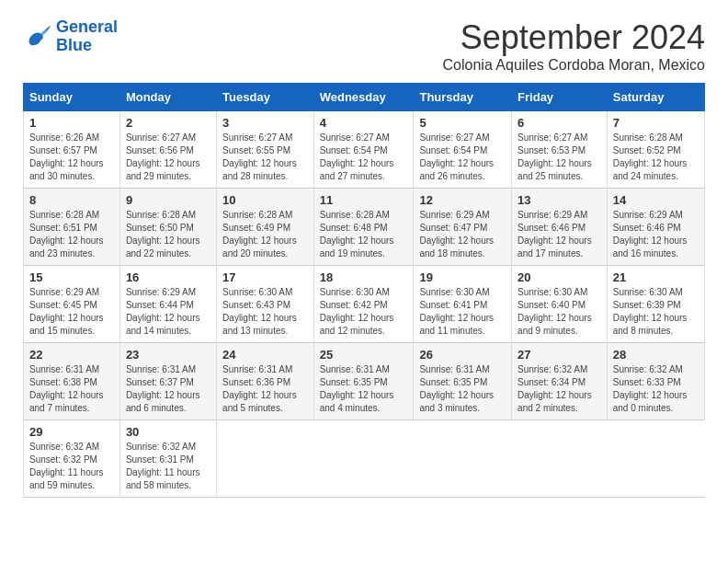  What do you see at coordinates (364, 382) in the screenshot?
I see `calendar-cell: 25Sunrise: 6:31 AMSunset: 6:35 PMDayligh…` at bounding box center [364, 382].